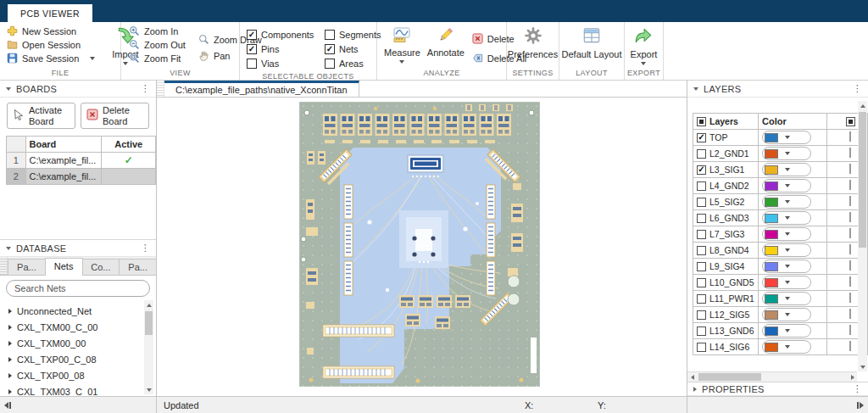 The width and height of the screenshot is (868, 413). I want to click on activate-board-button: Activate Board, so click(41, 115).